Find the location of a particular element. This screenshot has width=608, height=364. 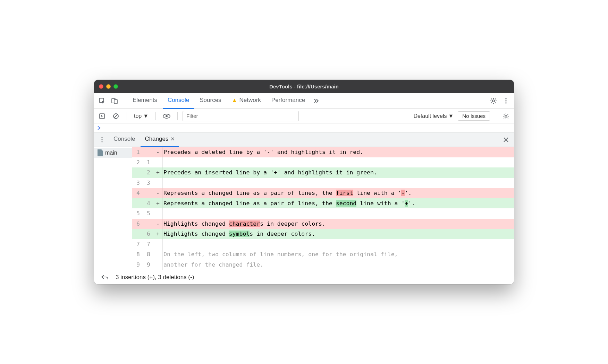

diff-code: Highlights changed characters in deeper … is located at coordinates (338, 224).